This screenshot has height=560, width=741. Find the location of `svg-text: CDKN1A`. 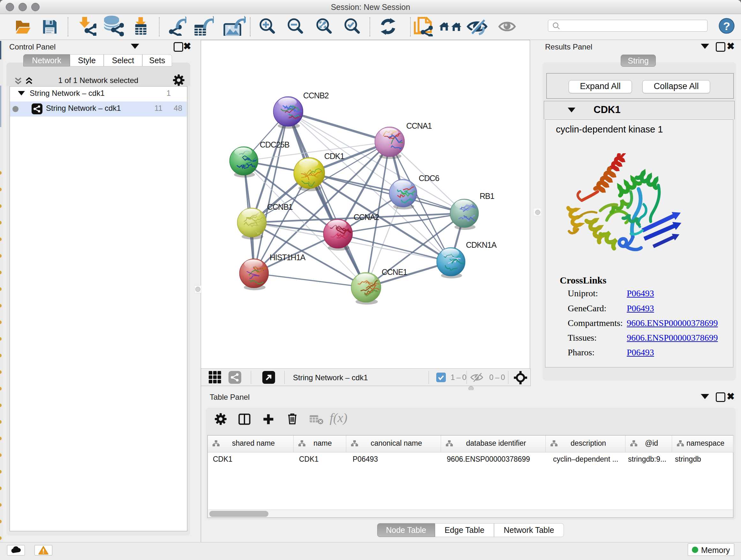

svg-text: CDKN1A is located at coordinates (481, 245).